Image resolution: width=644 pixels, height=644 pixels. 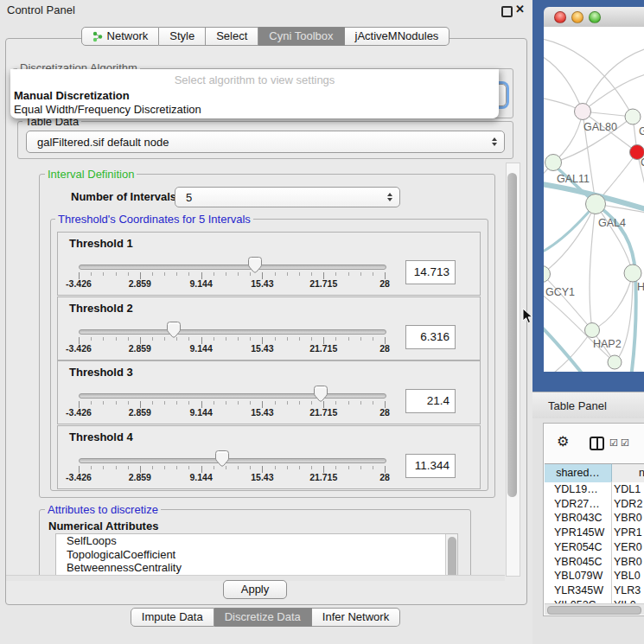 I want to click on column-header-shared-name: shared…, so click(x=578, y=474).